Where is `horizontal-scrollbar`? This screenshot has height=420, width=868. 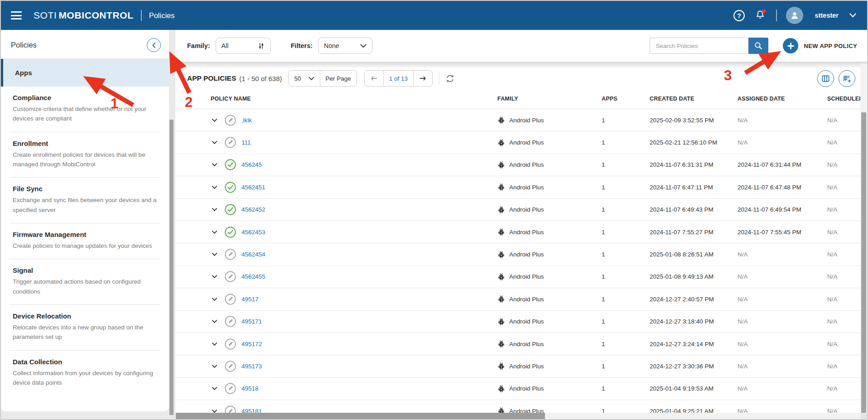
horizontal-scrollbar is located at coordinates (517, 416).